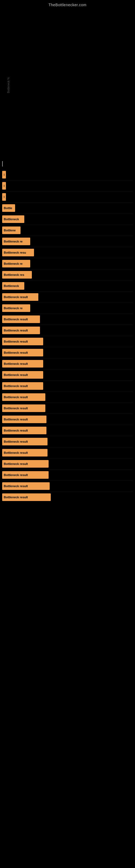 The height and width of the screenshot is (868, 135). I want to click on site-title-bar: TheBottlenecker.com, so click(68, 5).